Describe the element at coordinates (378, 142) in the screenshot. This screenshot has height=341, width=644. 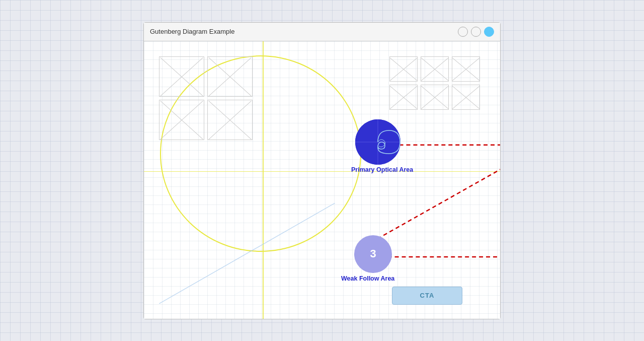
I see `node-primary-optical` at that location.